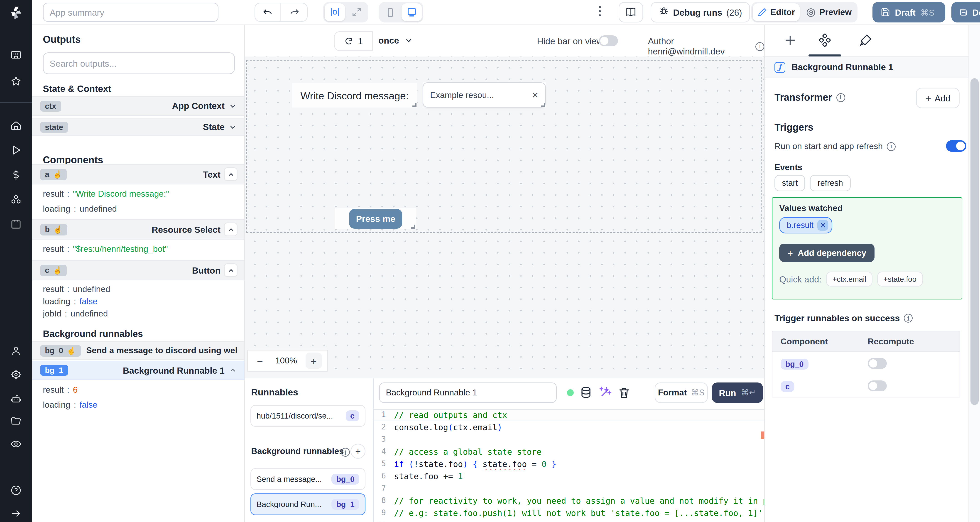 The width and height of the screenshot is (980, 522). Describe the element at coordinates (569, 501) in the screenshot. I see `code-line-8: 8// for reactivity to work, you need to …` at that location.